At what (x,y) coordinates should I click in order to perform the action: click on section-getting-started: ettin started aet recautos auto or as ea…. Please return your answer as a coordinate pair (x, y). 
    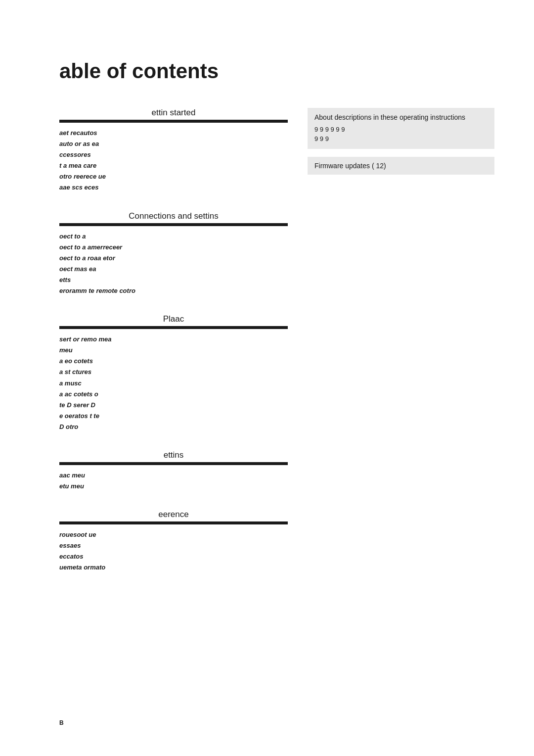
    Looking at the image, I should click on (174, 150).